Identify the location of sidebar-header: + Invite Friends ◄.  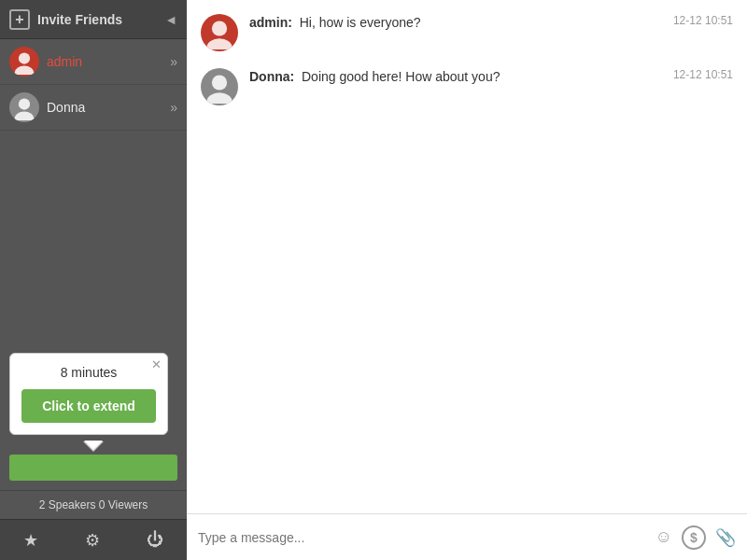
(93, 20).